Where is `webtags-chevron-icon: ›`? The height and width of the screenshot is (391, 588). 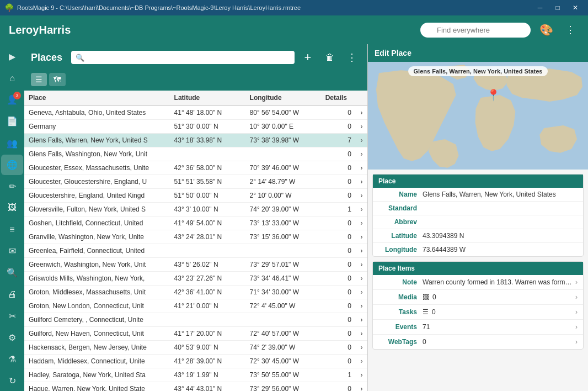
webtags-chevron-icon: › is located at coordinates (576, 342).